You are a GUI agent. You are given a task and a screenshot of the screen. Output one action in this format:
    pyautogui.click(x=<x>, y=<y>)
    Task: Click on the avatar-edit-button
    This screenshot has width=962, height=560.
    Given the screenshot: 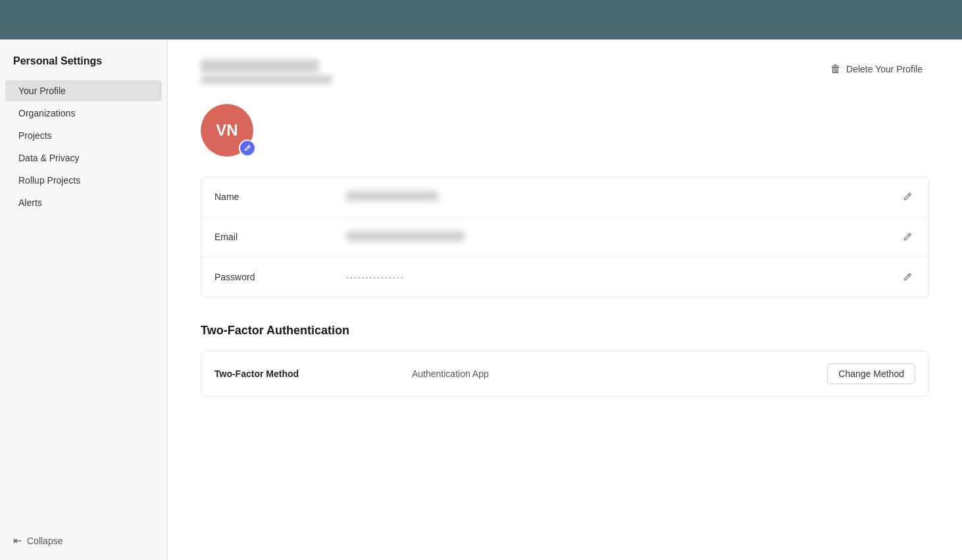 What is the action you would take?
    pyautogui.click(x=247, y=148)
    